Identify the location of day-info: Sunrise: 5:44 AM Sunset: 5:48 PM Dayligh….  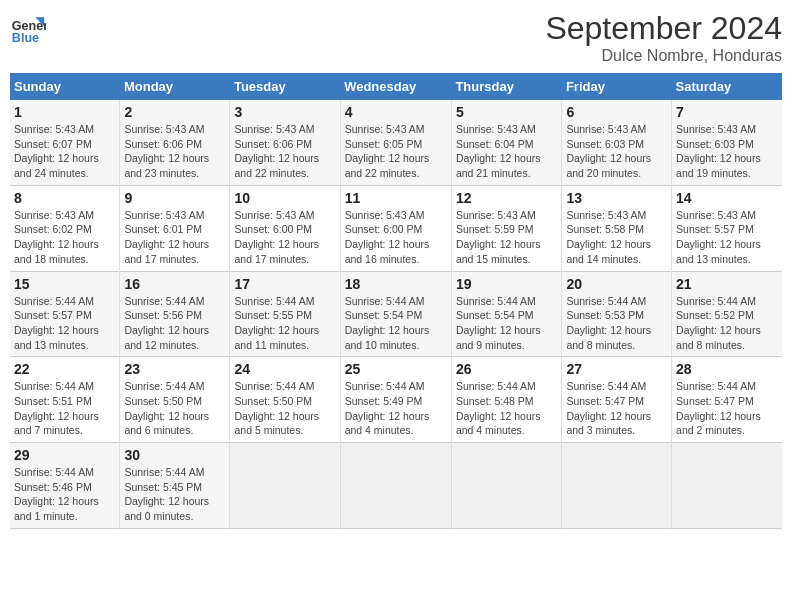
(507, 408).